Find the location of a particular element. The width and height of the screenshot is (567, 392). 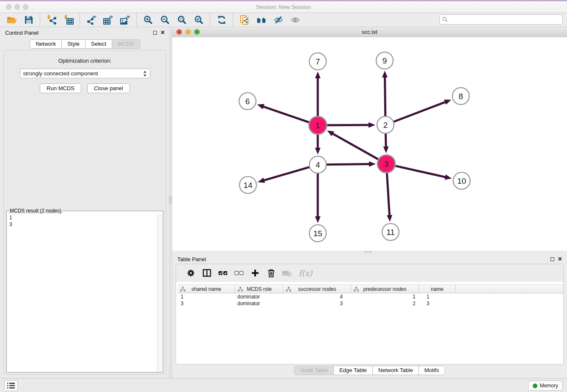

export-network-button is located at coordinates (91, 20).